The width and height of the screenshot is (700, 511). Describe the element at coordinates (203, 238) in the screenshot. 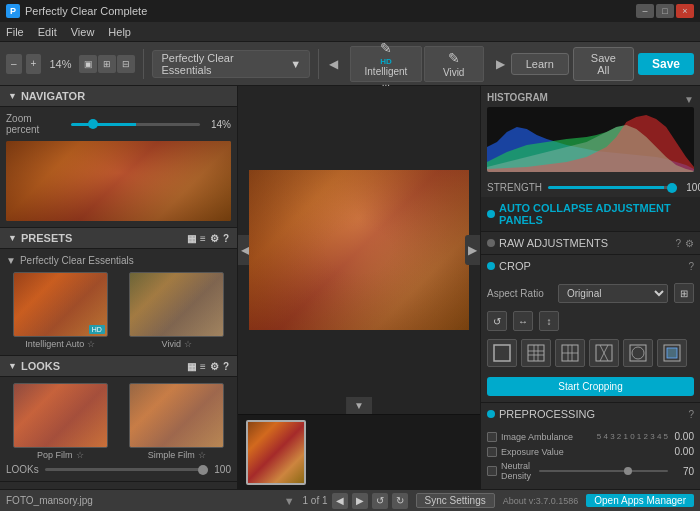

I see `presets-list-icon: ≡` at that location.